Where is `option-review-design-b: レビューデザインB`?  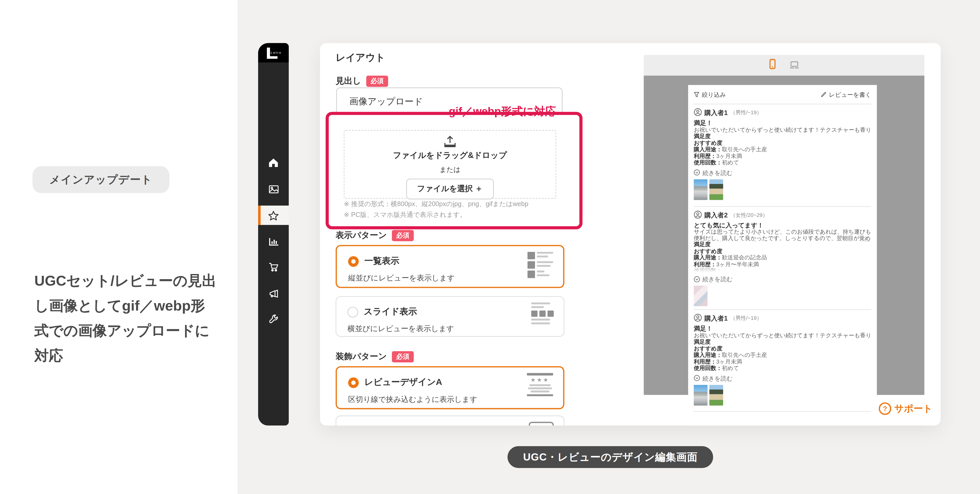
option-review-design-b: レビューデザインB is located at coordinates (450, 421).